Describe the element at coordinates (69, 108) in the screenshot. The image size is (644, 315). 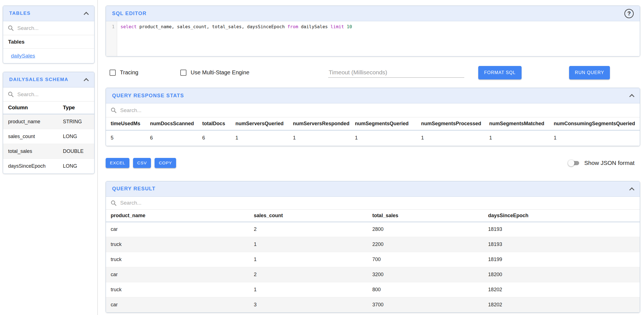
I see `schema-type-header: Type` at that location.